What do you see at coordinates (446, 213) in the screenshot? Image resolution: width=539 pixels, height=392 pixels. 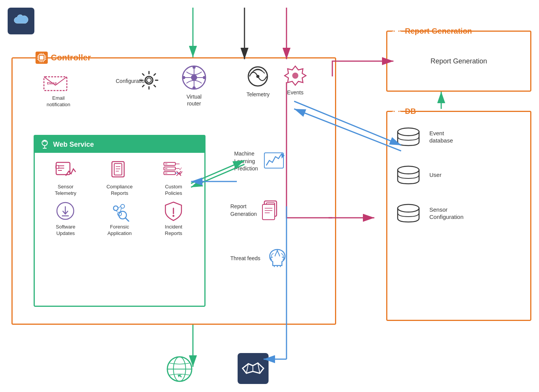 I see `sensor-config-label: Sensor Configuration` at bounding box center [446, 213].